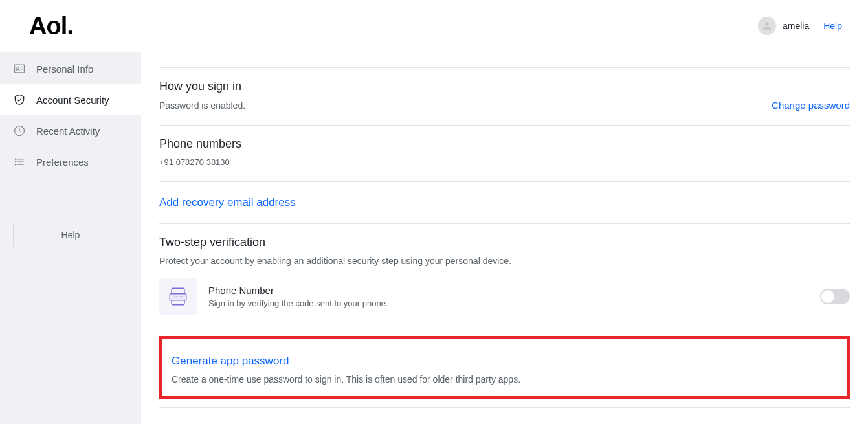 This screenshot has width=868, height=424. What do you see at coordinates (505, 379) in the screenshot?
I see `generate-app-password-desc: Create a one-time use password to sign i…` at bounding box center [505, 379].